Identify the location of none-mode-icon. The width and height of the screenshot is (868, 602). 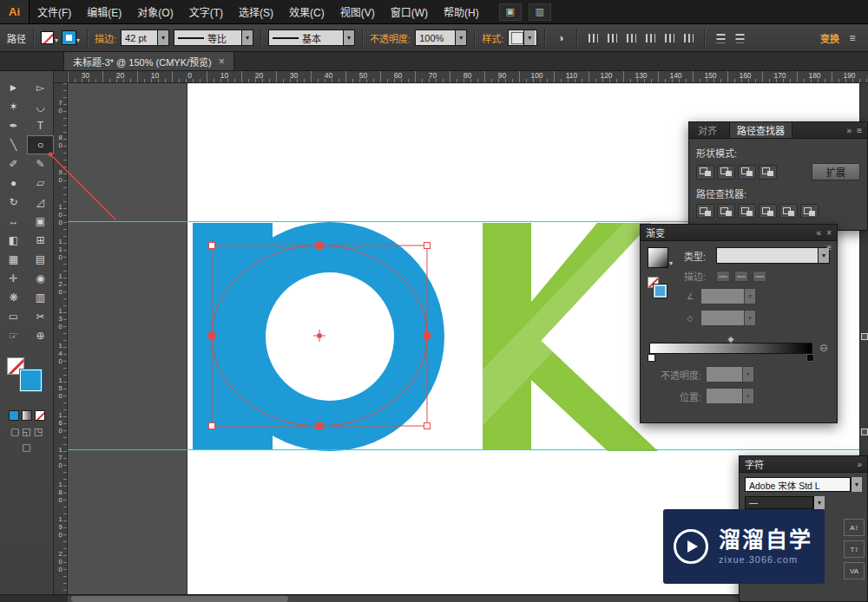
(40, 416).